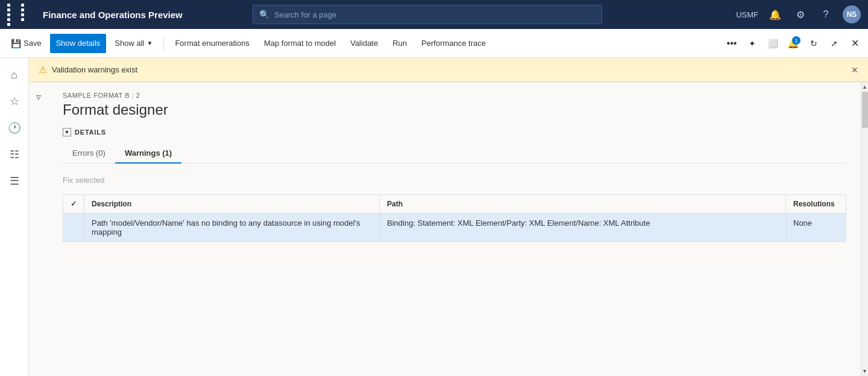 Image resolution: width=868 pixels, height=376 pixels. I want to click on warning-triangle-icon: ⚠, so click(43, 70).